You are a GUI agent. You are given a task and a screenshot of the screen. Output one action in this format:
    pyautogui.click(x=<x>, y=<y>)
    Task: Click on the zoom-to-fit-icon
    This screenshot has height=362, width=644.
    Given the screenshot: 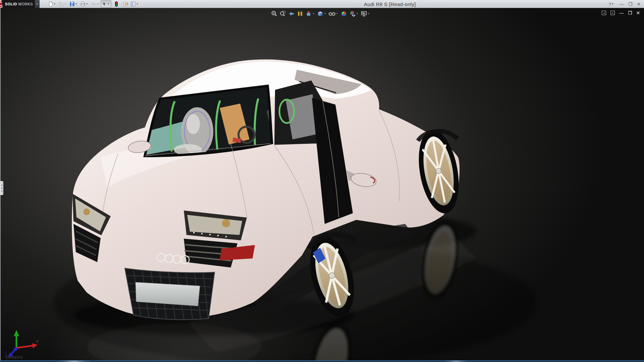 What is the action you would take?
    pyautogui.click(x=274, y=14)
    